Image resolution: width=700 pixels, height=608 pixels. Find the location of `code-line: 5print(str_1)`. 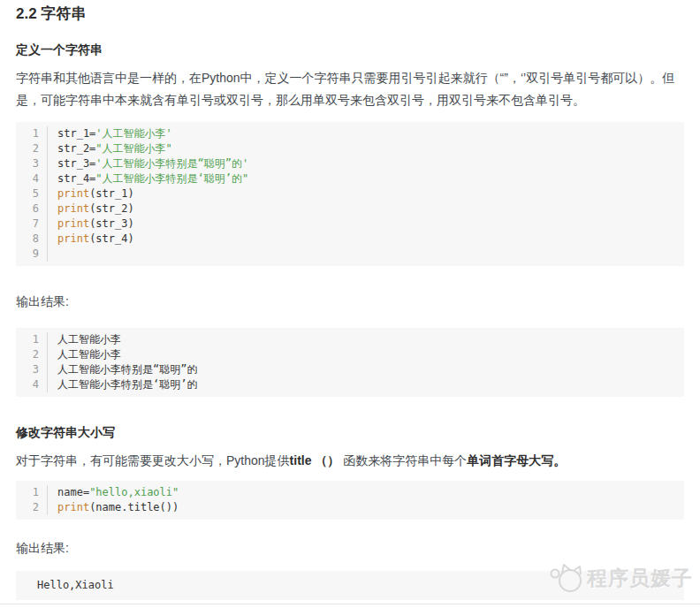

code-line: 5print(str_1) is located at coordinates (350, 194).